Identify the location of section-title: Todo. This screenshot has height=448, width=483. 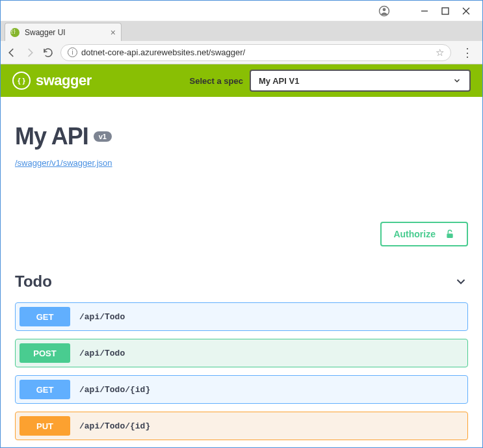
(34, 282).